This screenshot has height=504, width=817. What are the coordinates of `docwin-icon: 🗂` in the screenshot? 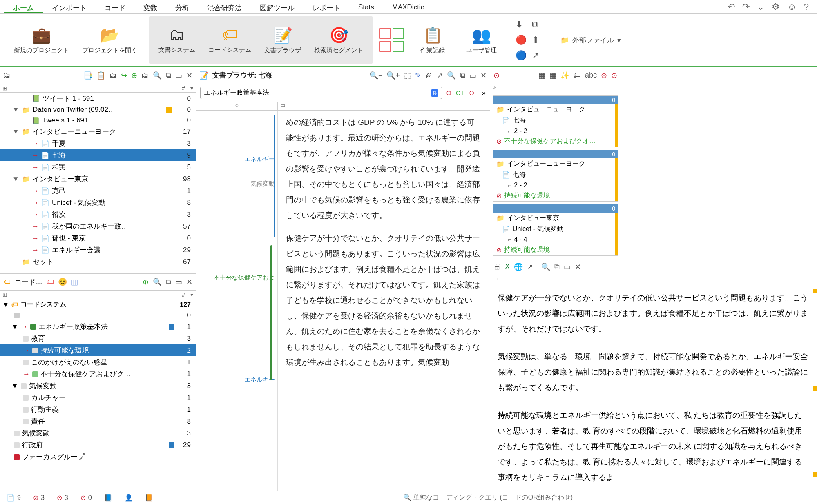 It's located at (7, 75).